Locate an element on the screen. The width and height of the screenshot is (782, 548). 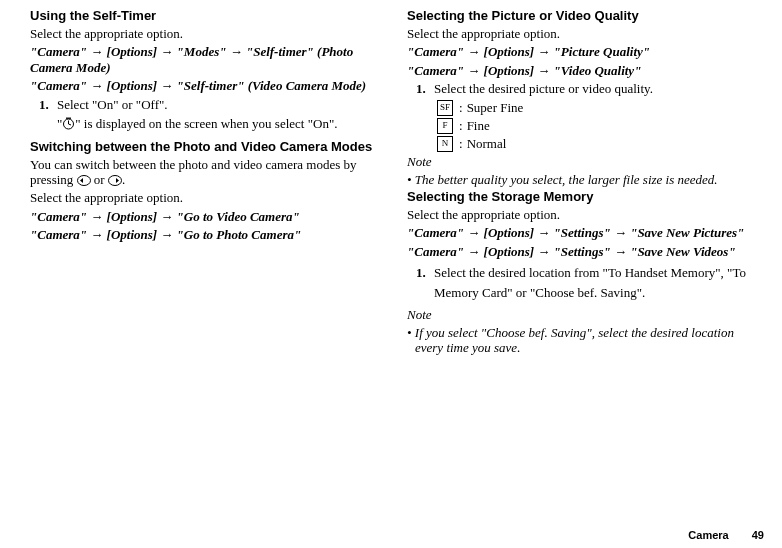
navpath-selftimer-photo: "Camera" → [Options] → "Modes" → "Self-t… is located at coordinates (208, 60).